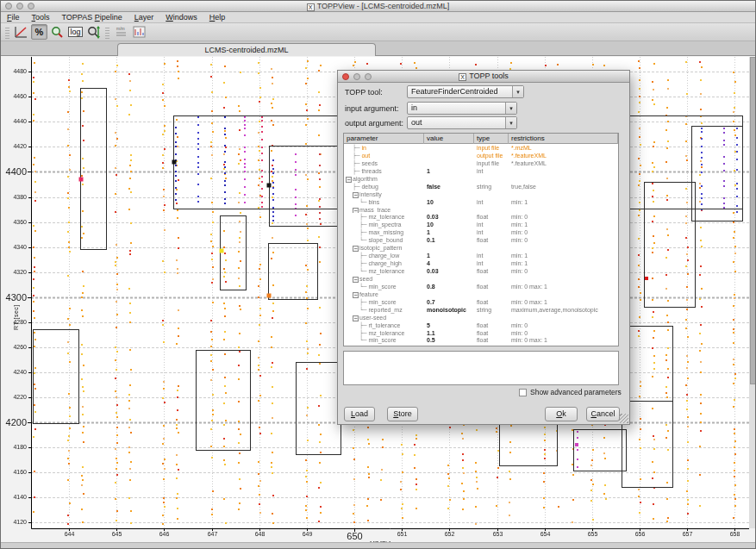  Describe the element at coordinates (484, 77) in the screenshot. I see `dialog-titlebar: XTOPP tools` at that location.